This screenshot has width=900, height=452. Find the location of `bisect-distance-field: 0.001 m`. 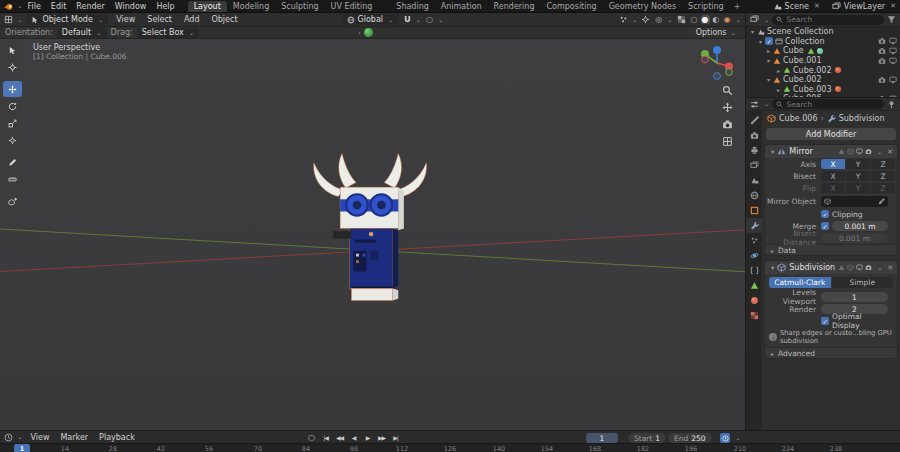

bisect-distance-field: 0.001 m is located at coordinates (854, 238).